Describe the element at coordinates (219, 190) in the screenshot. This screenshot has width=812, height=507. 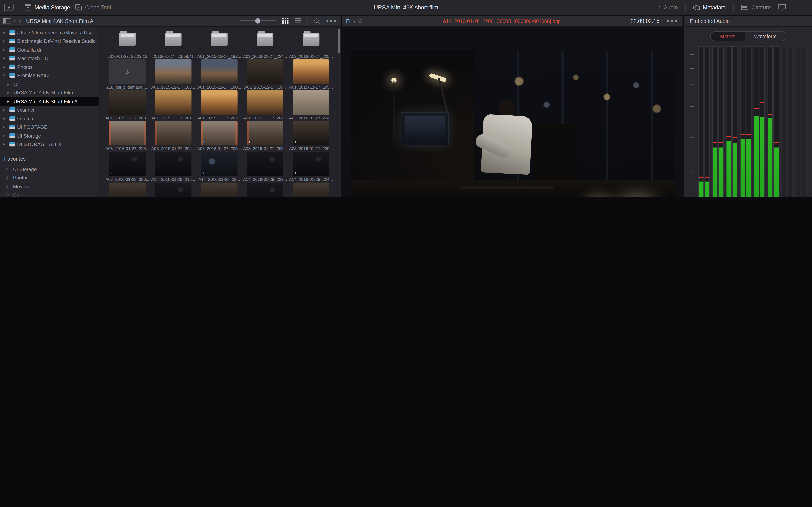
I see `clip-item: A08_2016-01-27_205...` at that location.